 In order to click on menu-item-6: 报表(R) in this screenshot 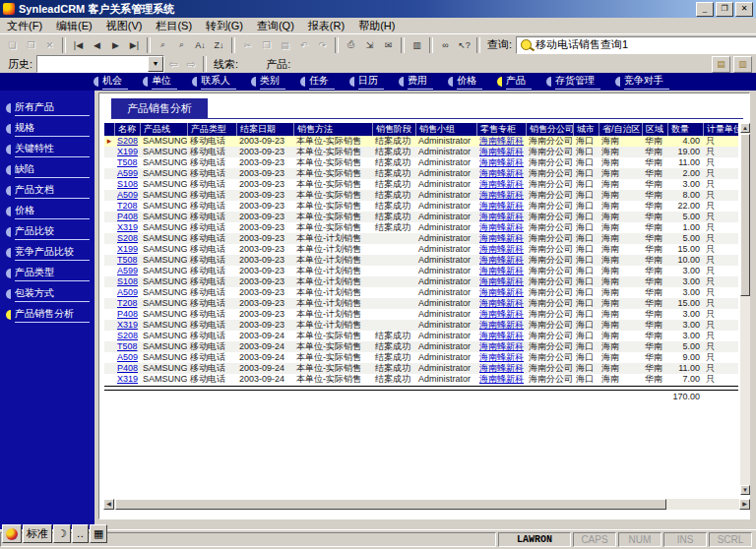, I will do `click(327, 26)`.